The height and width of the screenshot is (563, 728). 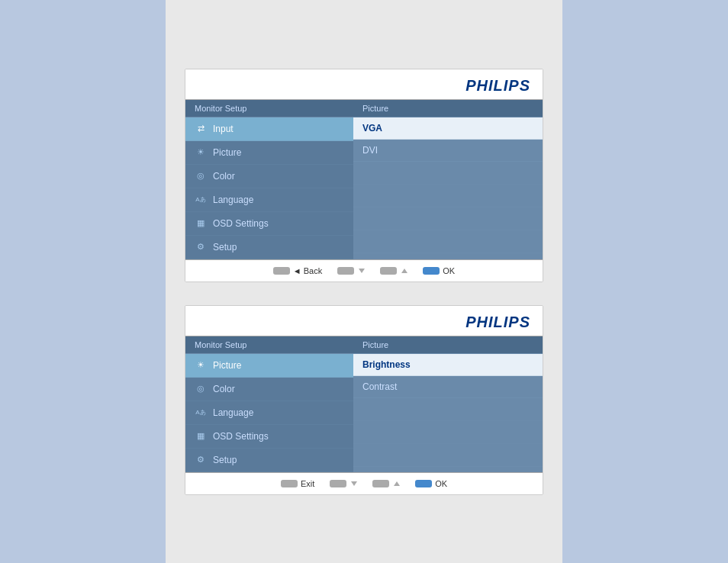 I want to click on osd1-ok-label: OK, so click(x=449, y=271).